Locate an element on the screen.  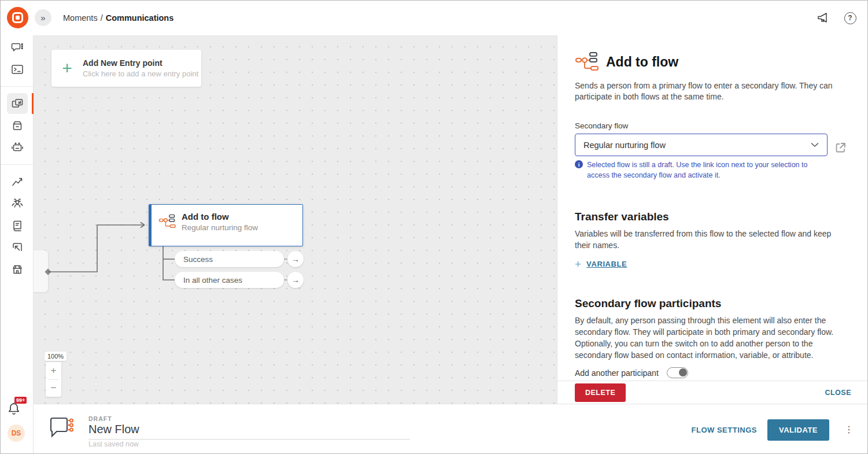
branch-all-other-cases: In all other cases is located at coordinates (229, 280).